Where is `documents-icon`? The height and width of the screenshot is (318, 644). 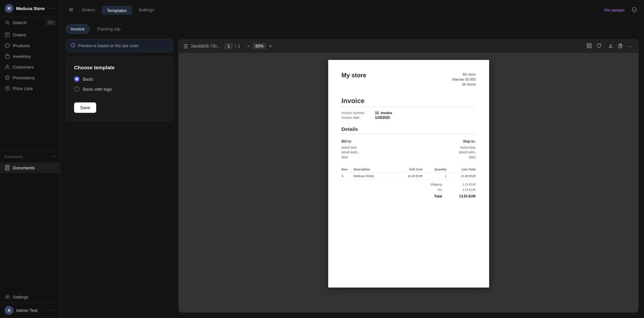 documents-icon is located at coordinates (7, 168).